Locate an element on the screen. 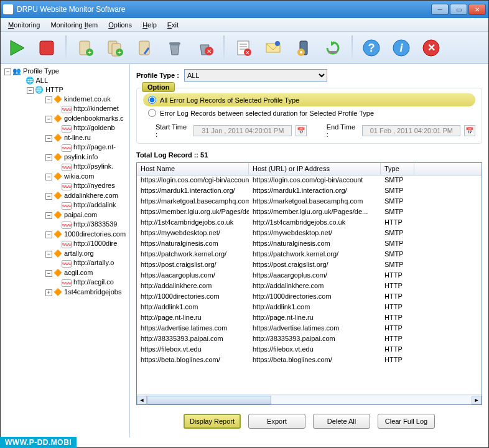  mail-icon is located at coordinates (273, 48).